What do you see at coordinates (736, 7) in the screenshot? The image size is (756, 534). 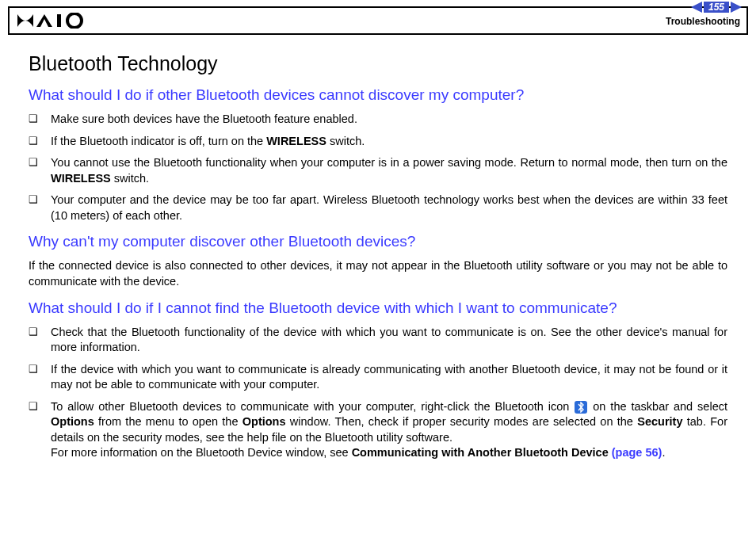 I see `next-page-arrow-icon` at bounding box center [736, 7].